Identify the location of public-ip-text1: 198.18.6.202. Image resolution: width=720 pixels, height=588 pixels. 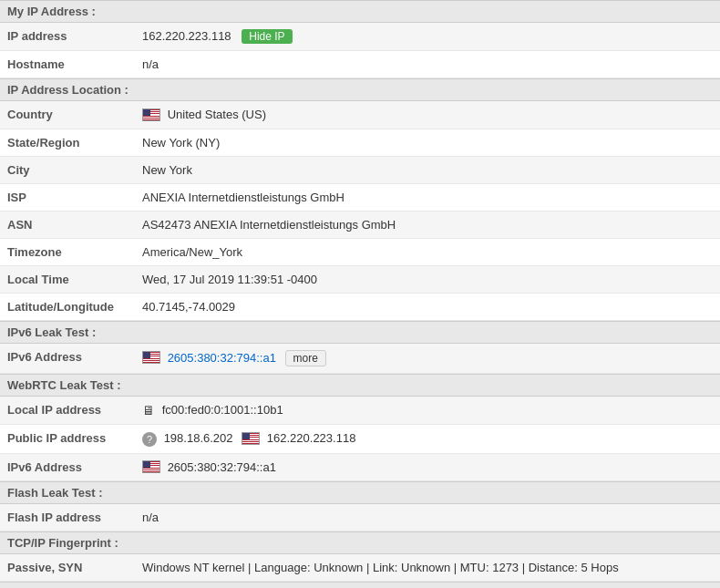
(199, 438).